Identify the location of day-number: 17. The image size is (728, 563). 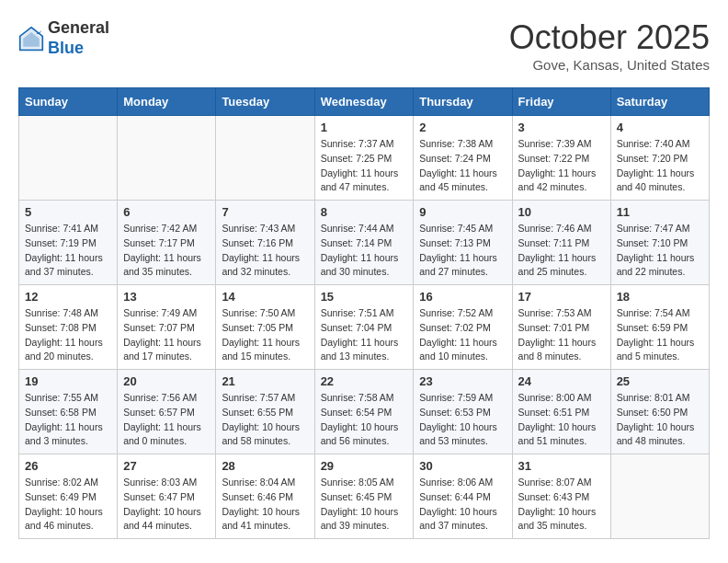
(562, 296).